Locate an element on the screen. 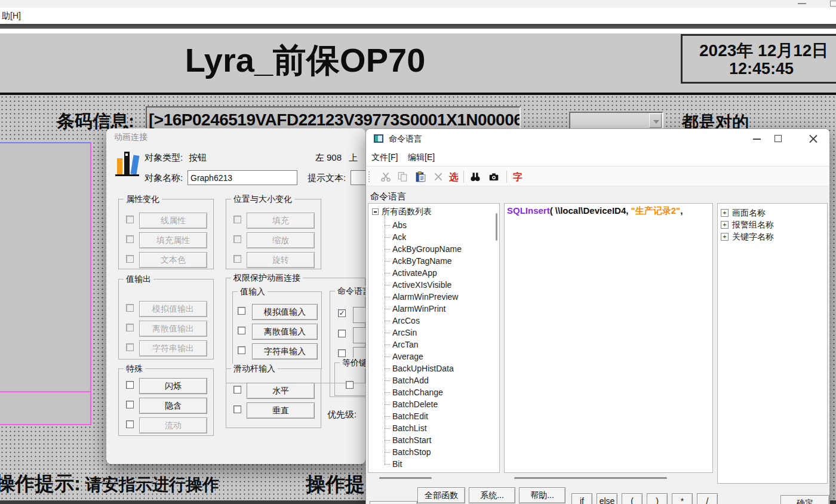 This screenshot has width=836, height=504. copy-icon is located at coordinates (402, 177).